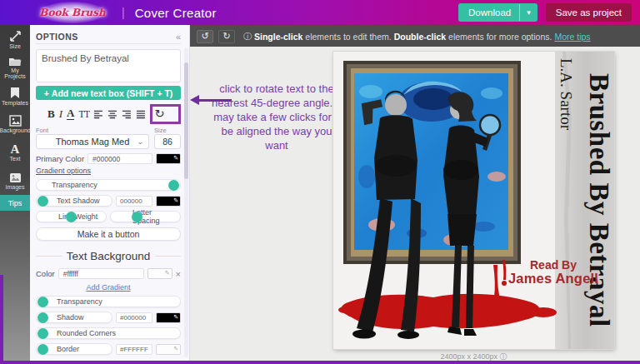 The image size is (640, 364). I want to click on tb-shadow-slider: Shadow, so click(74, 317).